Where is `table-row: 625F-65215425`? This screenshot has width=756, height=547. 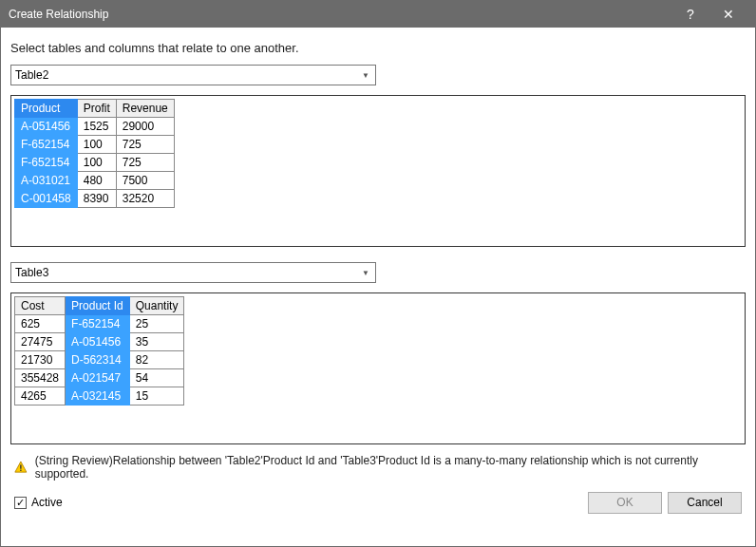
table-row: 625F-65215425 is located at coordinates (100, 325).